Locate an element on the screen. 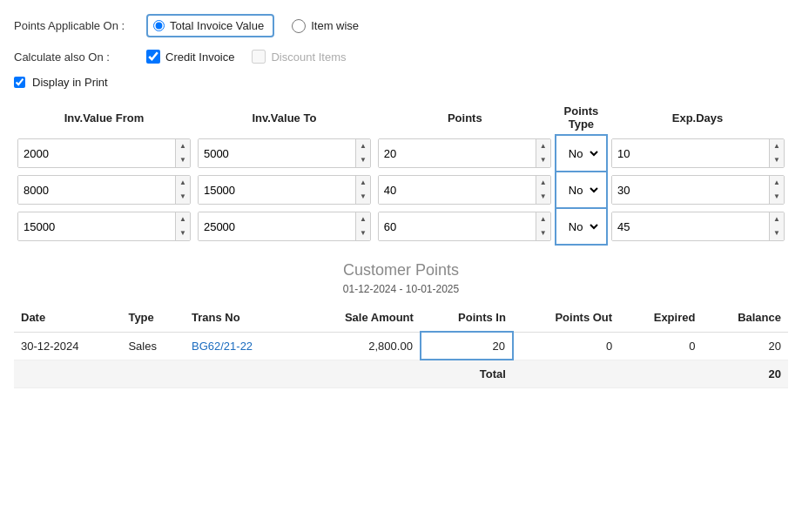 The height and width of the screenshot is (532, 802). cp-expired-0: 0 is located at coordinates (660, 346).